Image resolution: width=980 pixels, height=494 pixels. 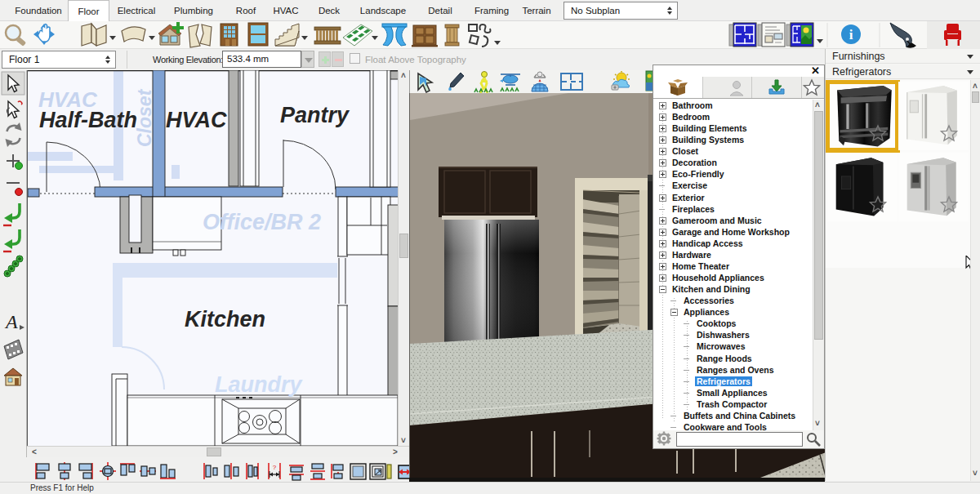 What do you see at coordinates (11, 322) in the screenshot?
I see `svg-text: A` at bounding box center [11, 322].